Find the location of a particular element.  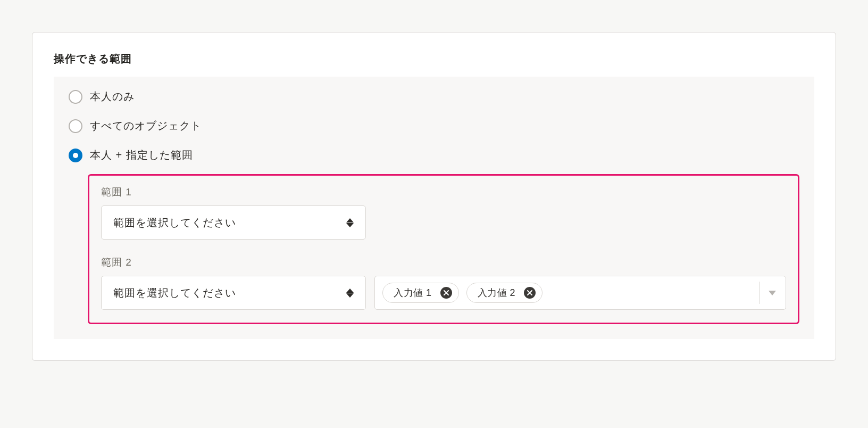

range-2-select: 範囲を選択してください is located at coordinates (233, 293).